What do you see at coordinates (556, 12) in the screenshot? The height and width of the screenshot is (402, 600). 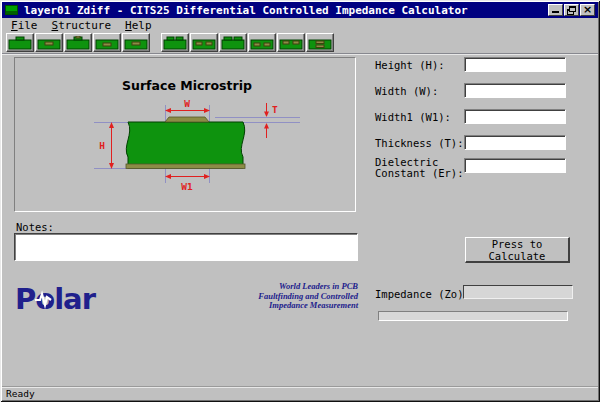 I see `minimize-icon` at bounding box center [556, 12].